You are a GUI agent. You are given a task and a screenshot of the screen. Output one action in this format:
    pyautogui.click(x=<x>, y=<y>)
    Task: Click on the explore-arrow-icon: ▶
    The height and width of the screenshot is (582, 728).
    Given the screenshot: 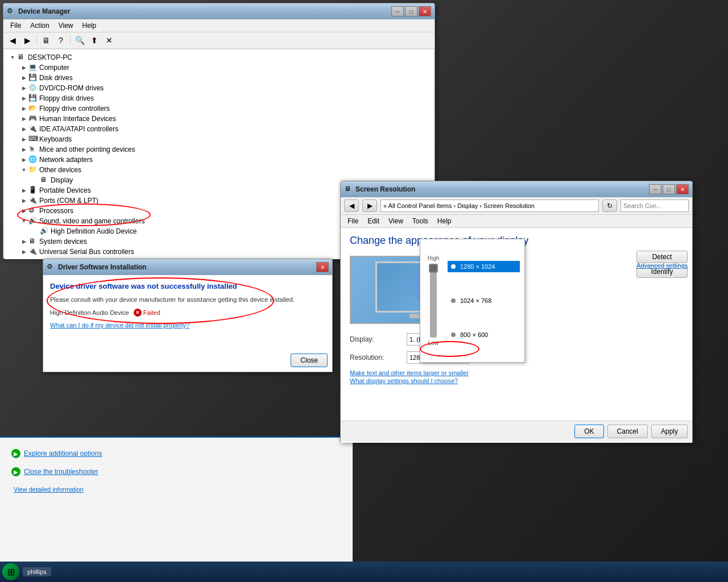 What is the action you would take?
    pyautogui.click(x=16, y=454)
    